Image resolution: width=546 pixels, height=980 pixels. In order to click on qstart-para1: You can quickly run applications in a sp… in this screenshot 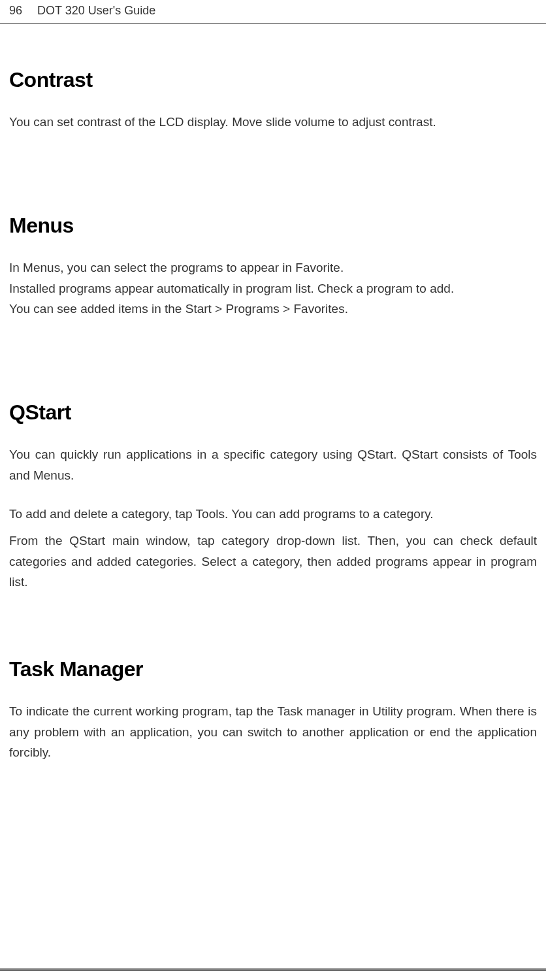, I will do `click(273, 465)`.